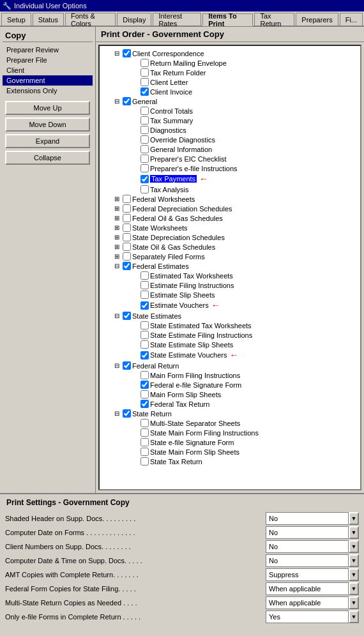 The width and height of the screenshot is (364, 636). I want to click on select-value-3: No, so click(307, 561).